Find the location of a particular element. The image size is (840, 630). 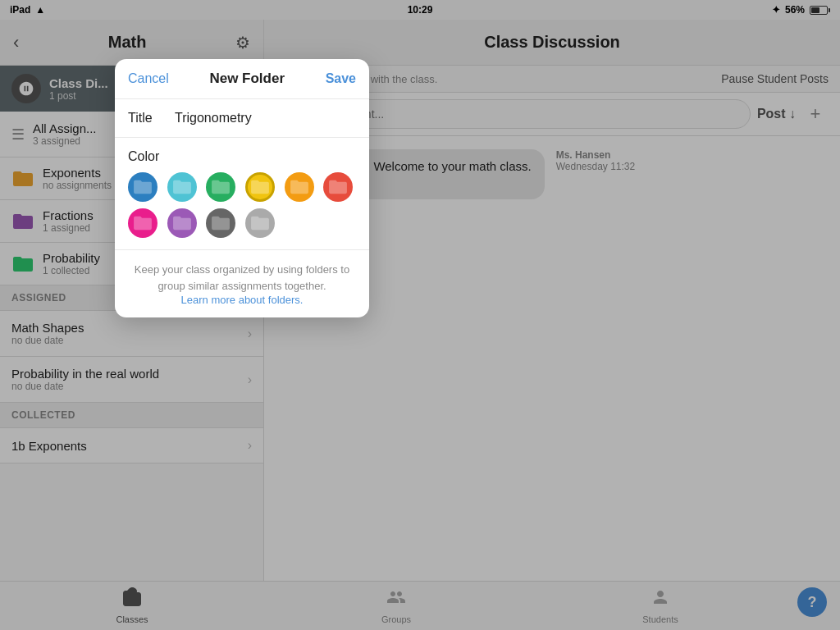

modal-title: New Folder is located at coordinates (247, 79).